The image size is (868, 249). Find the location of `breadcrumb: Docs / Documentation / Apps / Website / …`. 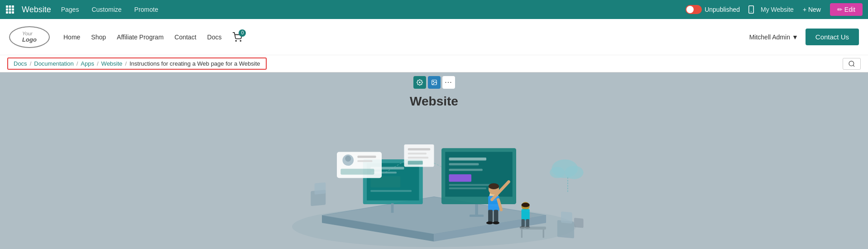

breadcrumb: Docs / Documentation / Apps / Website / … is located at coordinates (137, 63).